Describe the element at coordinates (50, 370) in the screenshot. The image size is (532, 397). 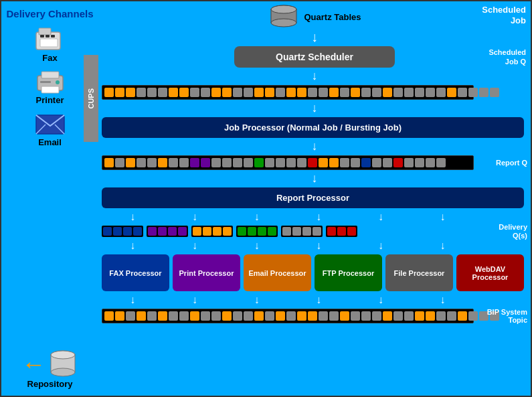
I see `repository-item: ← Repository` at that location.